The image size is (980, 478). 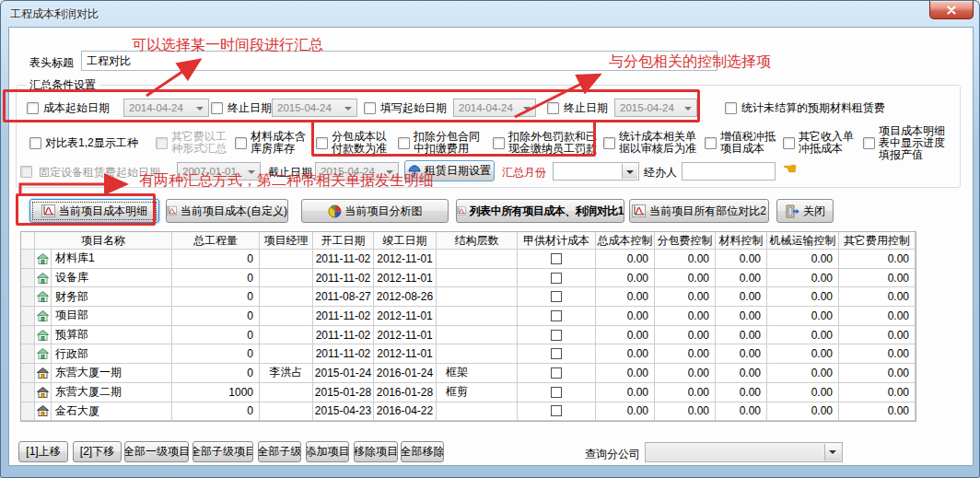 I want to click on footer-button: 移除项目, so click(x=376, y=451).